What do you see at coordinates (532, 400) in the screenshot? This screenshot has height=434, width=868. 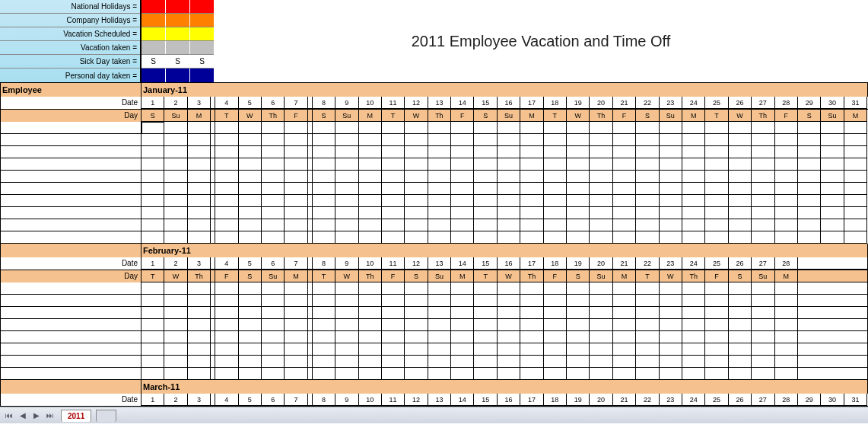 I see `grid-cell: 17` at bounding box center [532, 400].